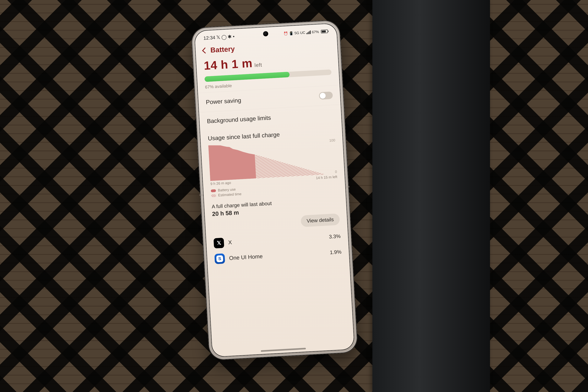 The image size is (588, 392). Describe the element at coordinates (230, 194) in the screenshot. I see `legend-estimated: Estimated time` at that location.